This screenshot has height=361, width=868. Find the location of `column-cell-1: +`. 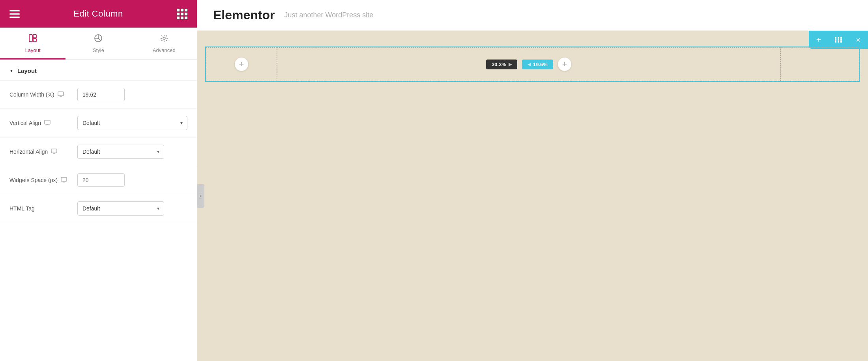

column-cell-1: + is located at coordinates (241, 64).